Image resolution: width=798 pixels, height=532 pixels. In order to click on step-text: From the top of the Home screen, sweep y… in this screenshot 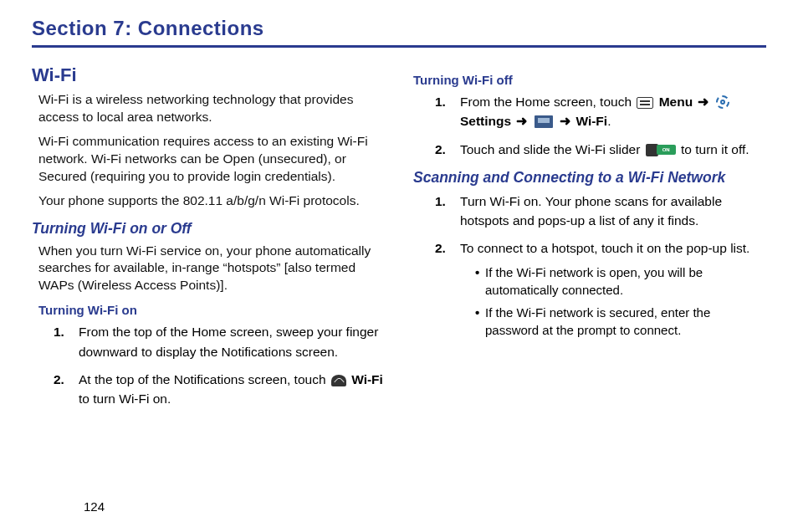, I will do `click(228, 341)`.